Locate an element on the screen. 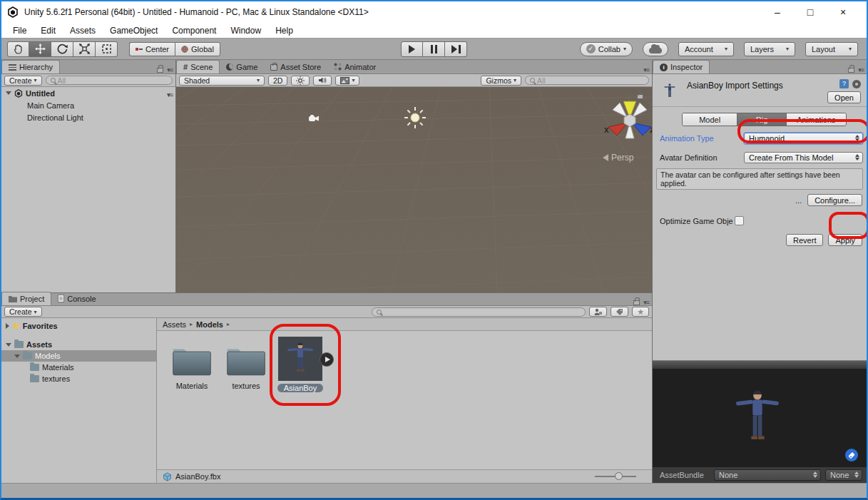 This screenshot has width=868, height=500. tree-item-materials: Materials is located at coordinates (78, 367).